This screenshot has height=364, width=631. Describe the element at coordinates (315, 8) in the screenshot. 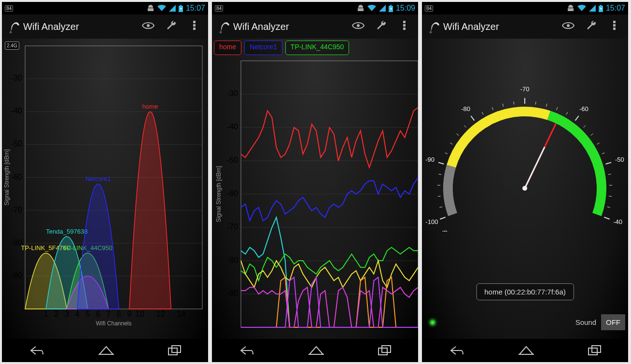

I see `status-bar: 84 15:09` at that location.